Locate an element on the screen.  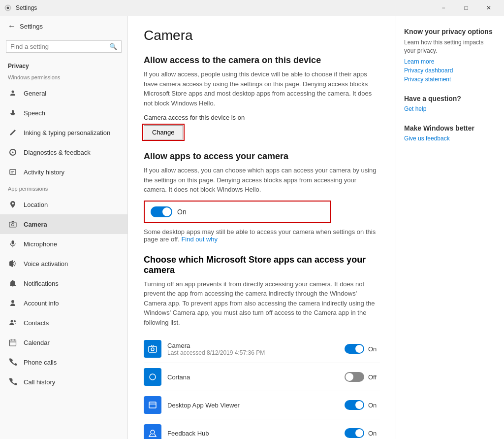
cortana-toggle-status: Off is located at coordinates (374, 377).